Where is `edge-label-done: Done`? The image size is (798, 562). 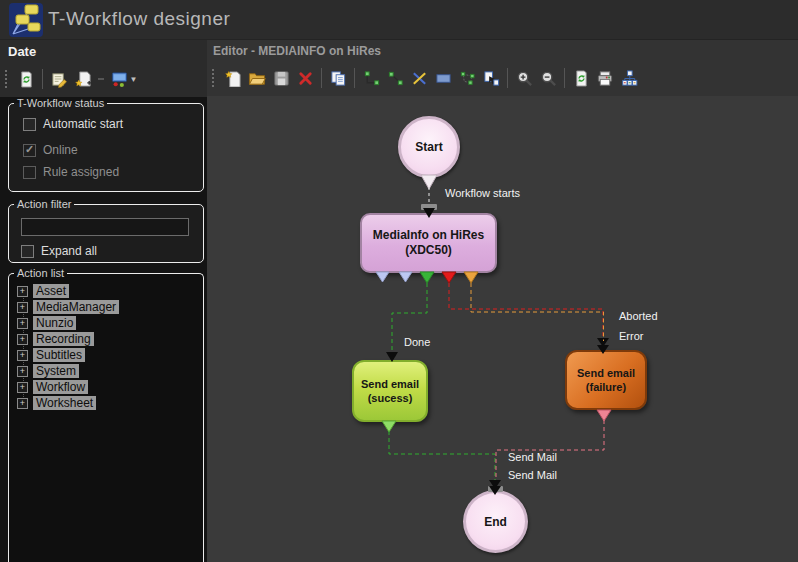 edge-label-done: Done is located at coordinates (417, 342).